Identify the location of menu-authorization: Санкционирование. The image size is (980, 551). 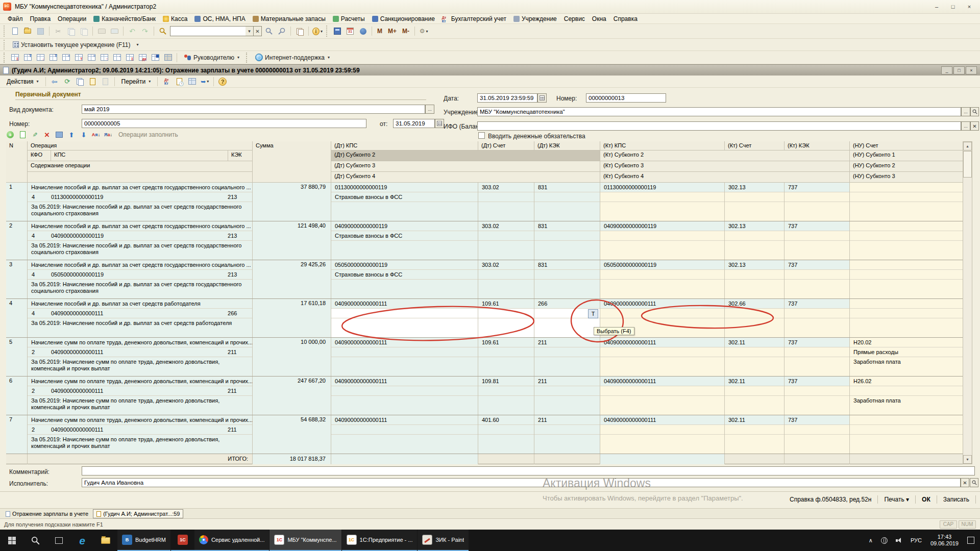
(403, 19).